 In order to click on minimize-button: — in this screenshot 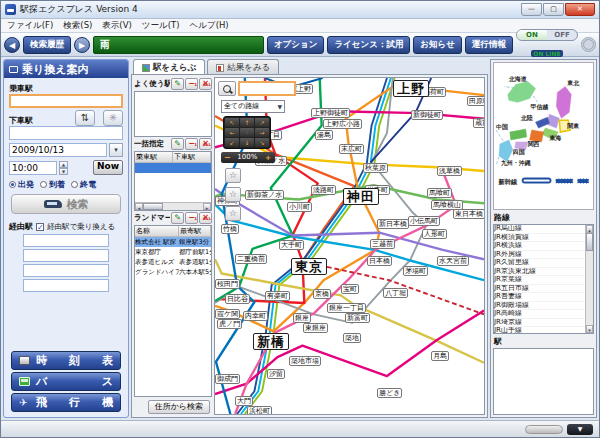, I will do `click(532, 10)`.